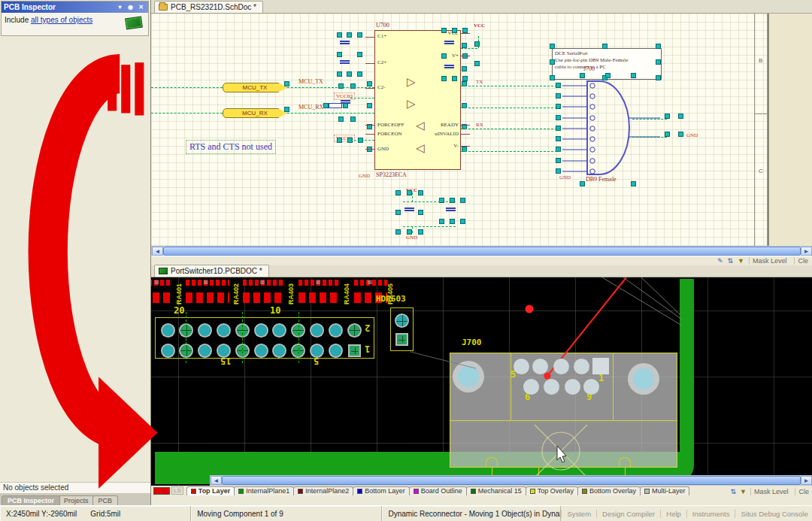  I want to click on layer-tab-mechanical15: Mechanical 15, so click(496, 491).